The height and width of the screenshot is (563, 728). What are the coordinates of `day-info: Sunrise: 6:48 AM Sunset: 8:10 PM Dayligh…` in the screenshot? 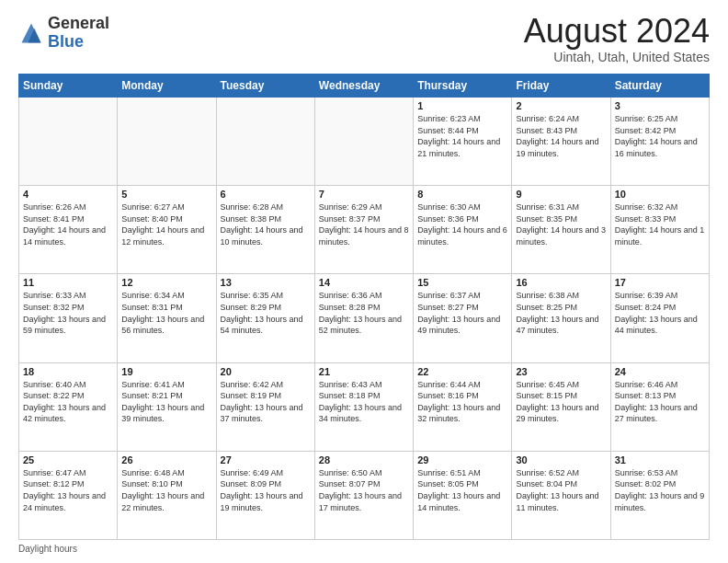 It's located at (166, 490).